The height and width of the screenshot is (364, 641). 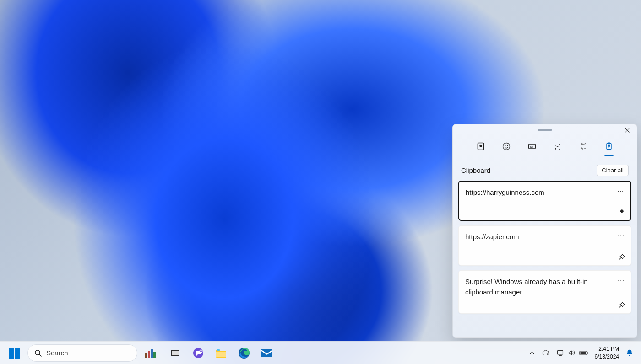 I want to click on drag-handle, so click(x=545, y=130).